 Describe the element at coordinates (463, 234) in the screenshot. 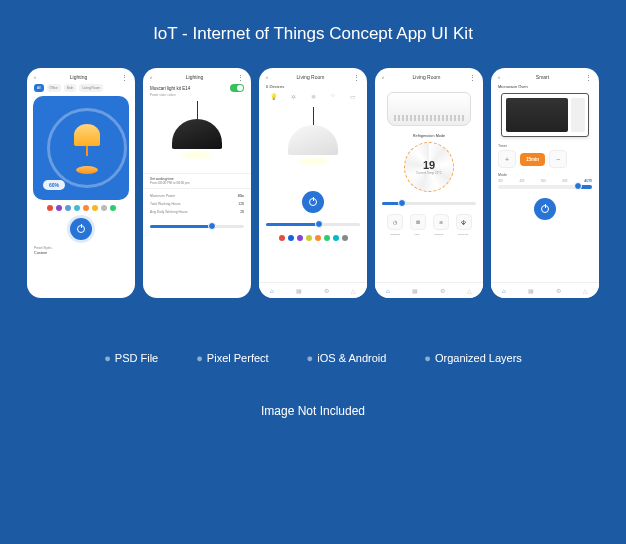

I see `poweroff-label: Power off` at that location.